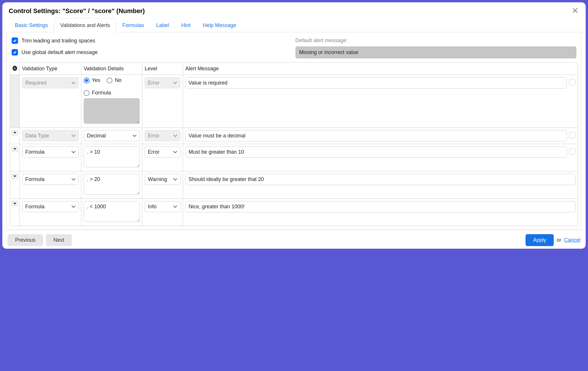 Image resolution: width=588 pixels, height=371 pixels. What do you see at coordinates (51, 136) in the screenshot?
I see `validation-type-select: Data Type` at bounding box center [51, 136].